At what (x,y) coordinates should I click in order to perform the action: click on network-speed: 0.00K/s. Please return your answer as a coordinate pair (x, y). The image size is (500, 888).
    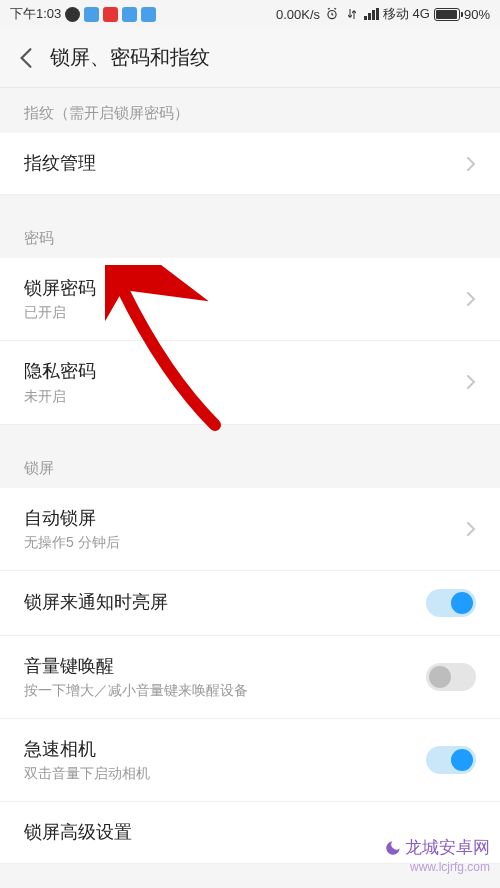
    Looking at the image, I should click on (298, 14).